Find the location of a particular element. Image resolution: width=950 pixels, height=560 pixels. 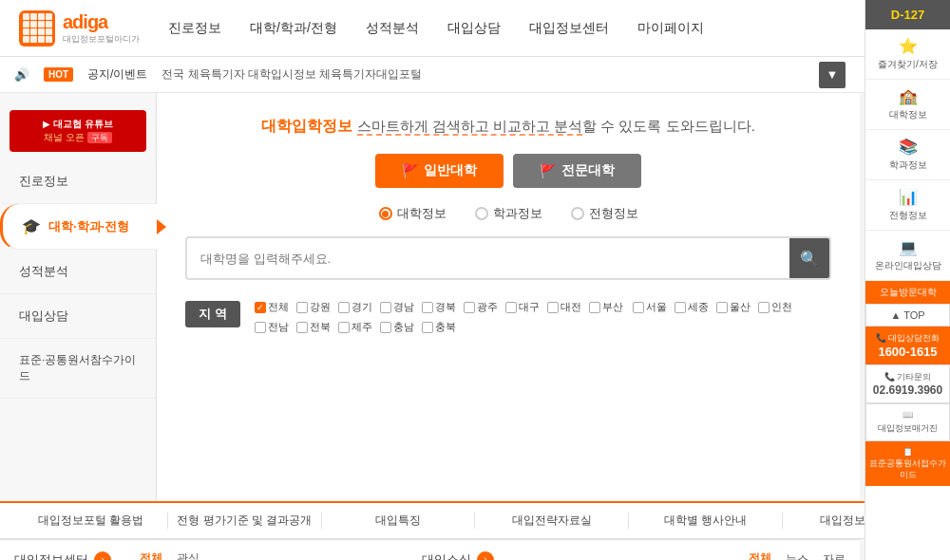

nav-mypage: 마이페이지 is located at coordinates (671, 28).